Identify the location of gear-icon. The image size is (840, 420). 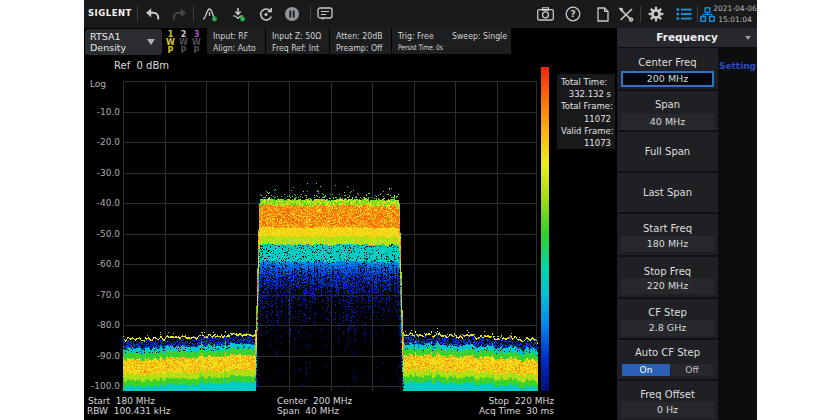
(656, 14).